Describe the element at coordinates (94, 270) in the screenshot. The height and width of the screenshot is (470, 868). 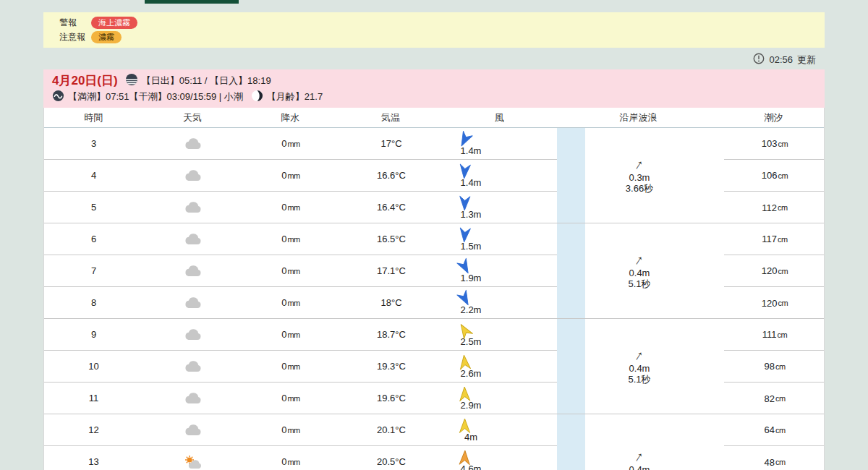
I see `hour-value: 7` at that location.